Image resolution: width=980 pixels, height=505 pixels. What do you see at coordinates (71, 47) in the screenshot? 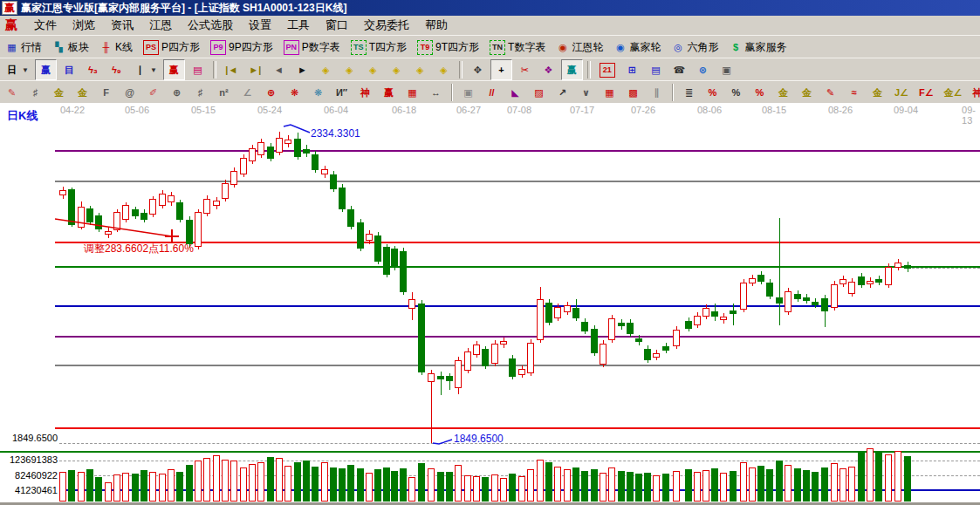
I see `sector-blocks-button: ▚板块` at bounding box center [71, 47].